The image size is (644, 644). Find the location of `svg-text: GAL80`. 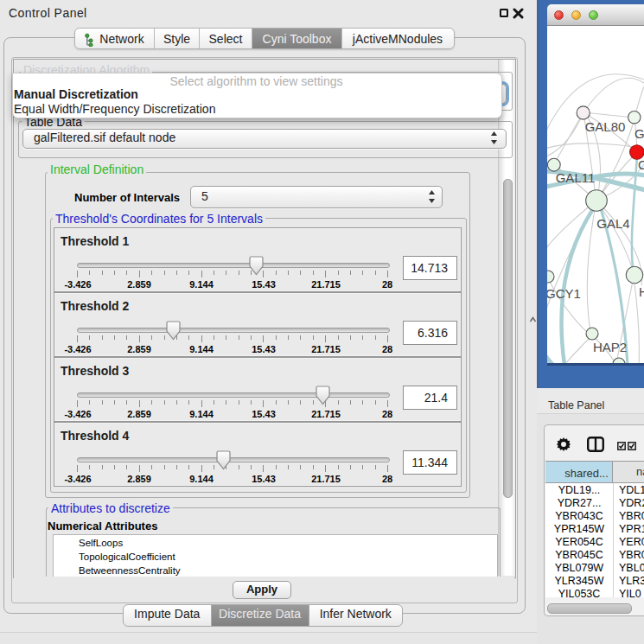

svg-text: GAL80 is located at coordinates (605, 126).